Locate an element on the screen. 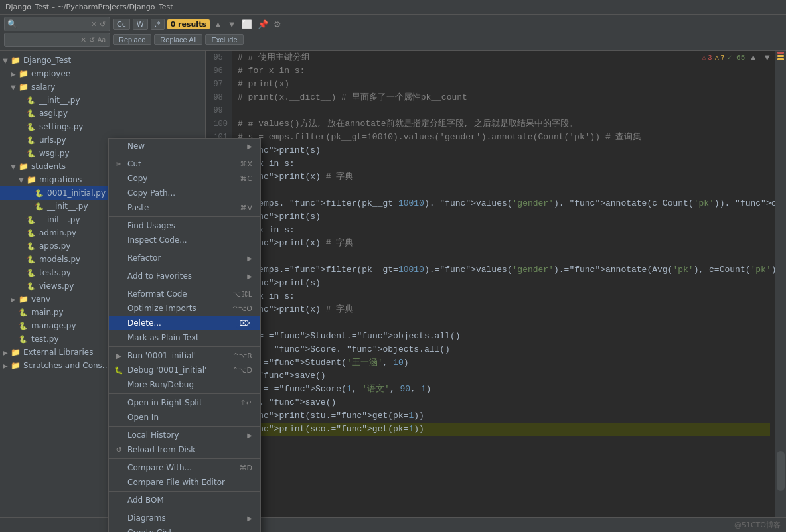 The image size is (786, 532). tree-icon-salary-urls: 🐍 is located at coordinates (32, 141).